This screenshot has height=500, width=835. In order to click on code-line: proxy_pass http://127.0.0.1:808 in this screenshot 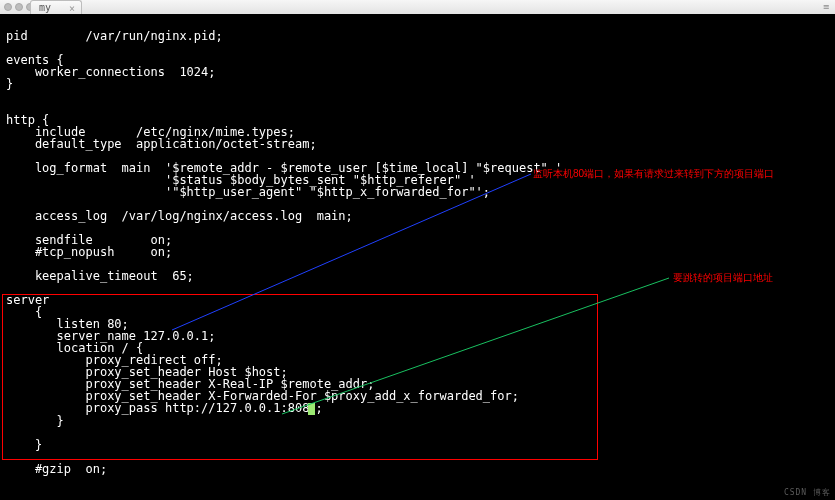, I will do `click(158, 408)`.